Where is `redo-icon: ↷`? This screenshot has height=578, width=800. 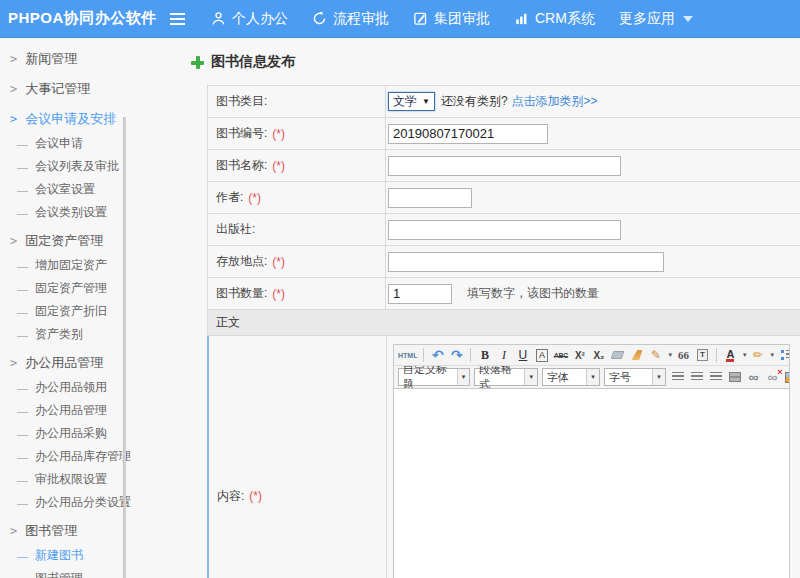
redo-icon: ↷ is located at coordinates (456, 356).